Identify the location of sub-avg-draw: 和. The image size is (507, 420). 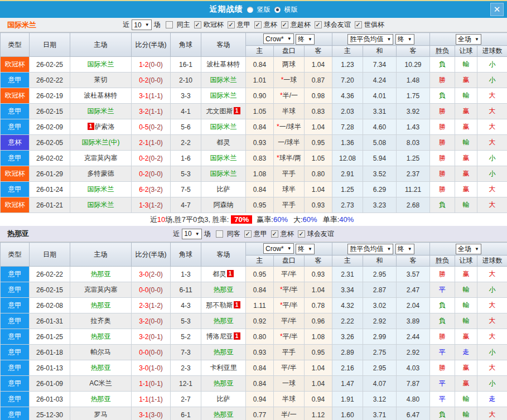
(380, 51).